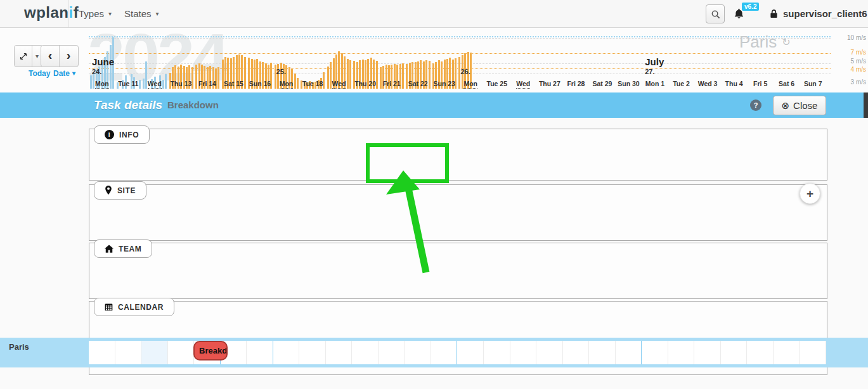  Describe the element at coordinates (682, 84) in the screenshot. I see `day-label: Tue 2` at that location.